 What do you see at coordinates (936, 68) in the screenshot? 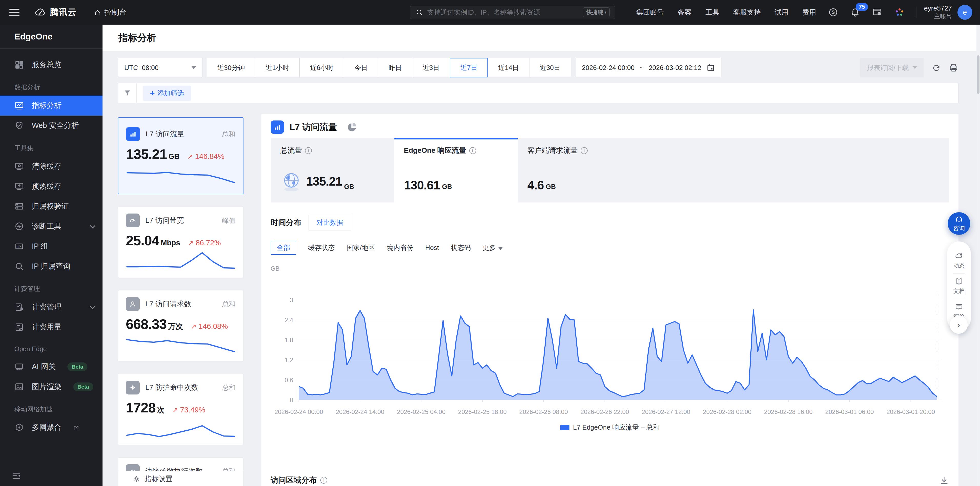
I see `refresh-button` at bounding box center [936, 68].